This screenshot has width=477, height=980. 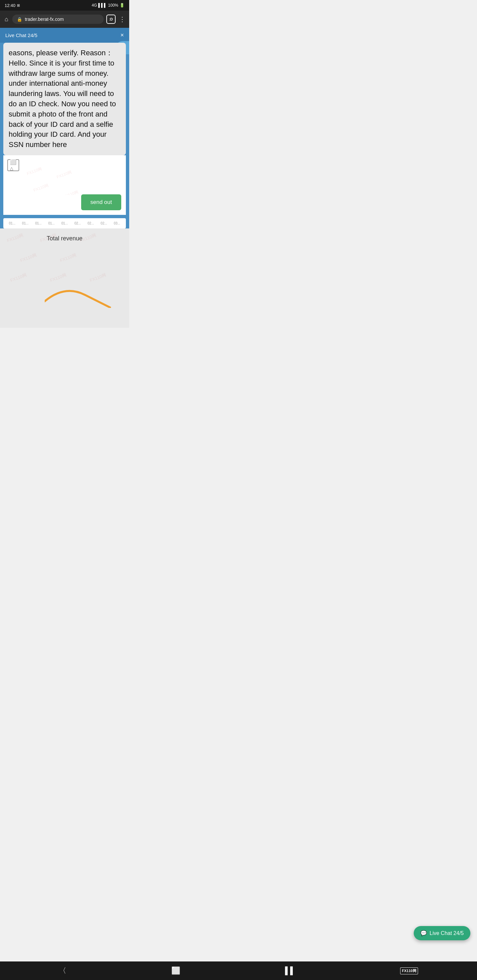 What do you see at coordinates (103, 5) in the screenshot?
I see `signal-bars-icon: ▌▌▌` at bounding box center [103, 5].